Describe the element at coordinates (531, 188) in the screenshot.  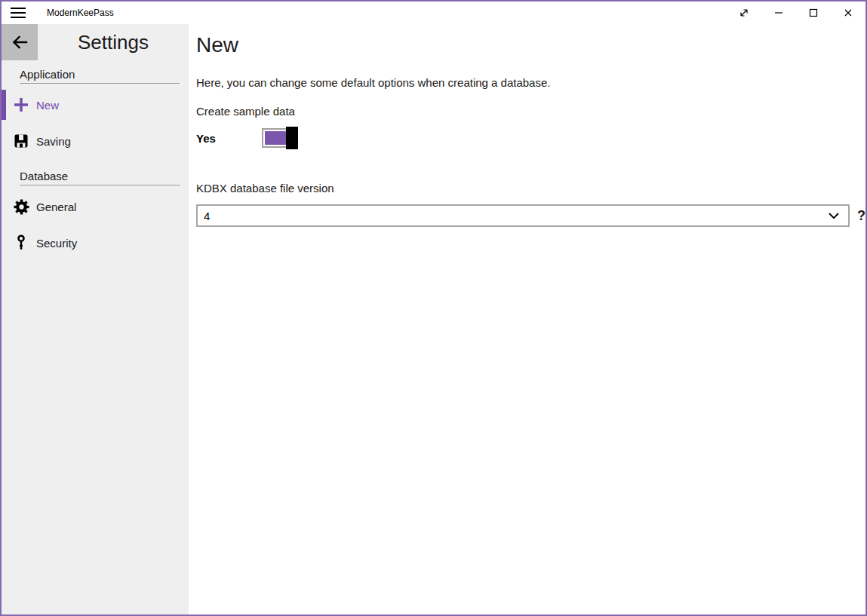
I see `kdbx-version-label: KDBX database file version` at that location.